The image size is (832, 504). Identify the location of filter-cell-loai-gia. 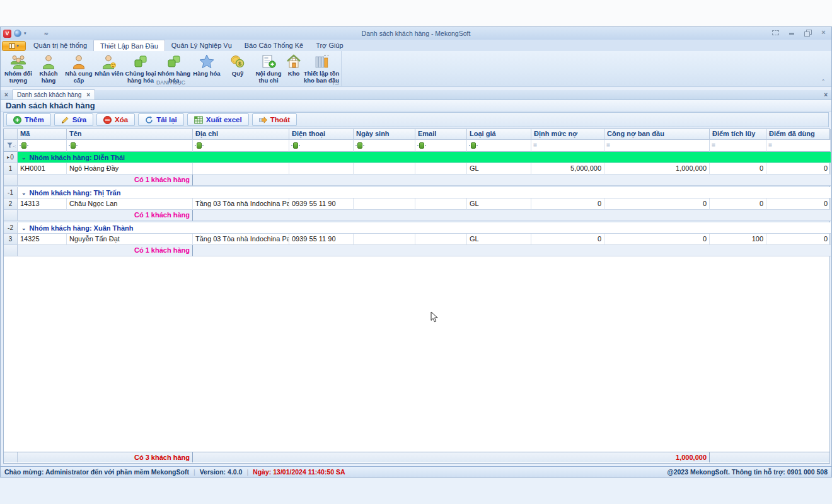
(499, 146).